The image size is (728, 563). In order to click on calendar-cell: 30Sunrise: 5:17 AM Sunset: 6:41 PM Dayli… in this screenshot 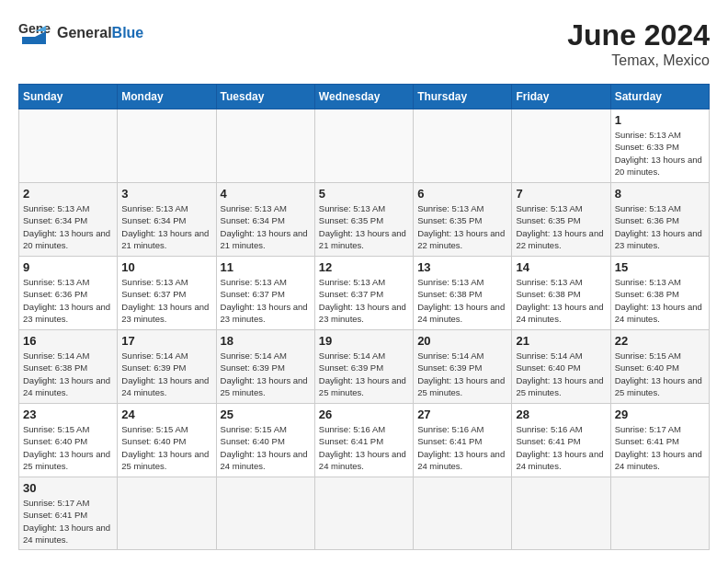, I will do `click(68, 513)`.